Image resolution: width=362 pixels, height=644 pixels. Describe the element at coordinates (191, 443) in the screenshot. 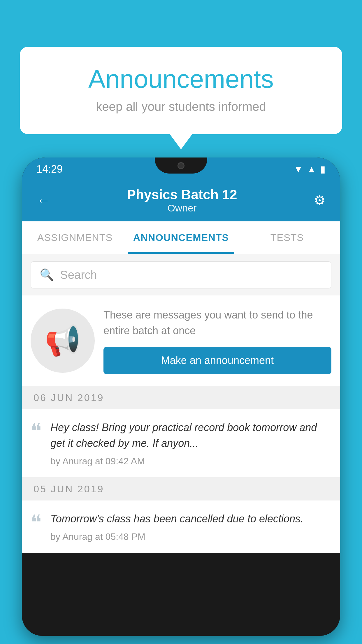

I see `announcement-content-1: Hey class! Bring your practical record b…` at that location.